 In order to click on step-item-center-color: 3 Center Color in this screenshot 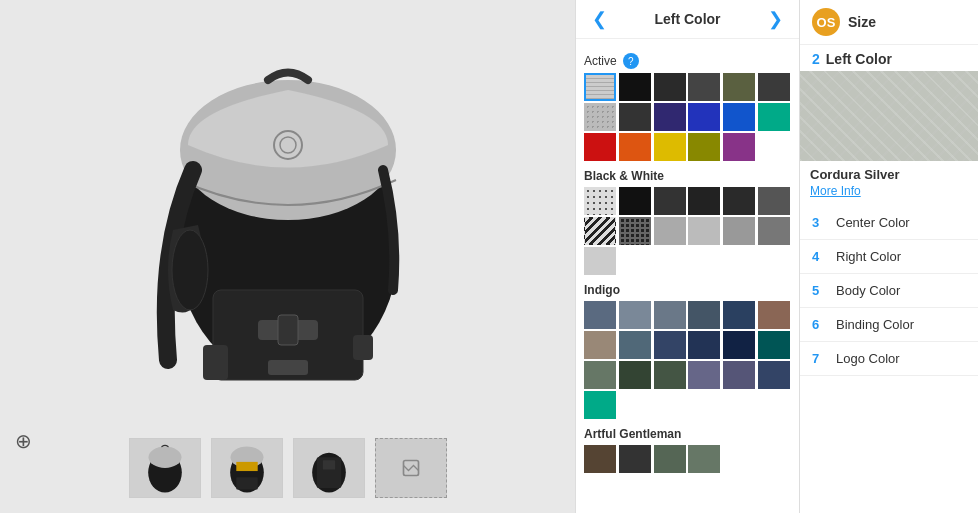, I will do `click(889, 223)`.